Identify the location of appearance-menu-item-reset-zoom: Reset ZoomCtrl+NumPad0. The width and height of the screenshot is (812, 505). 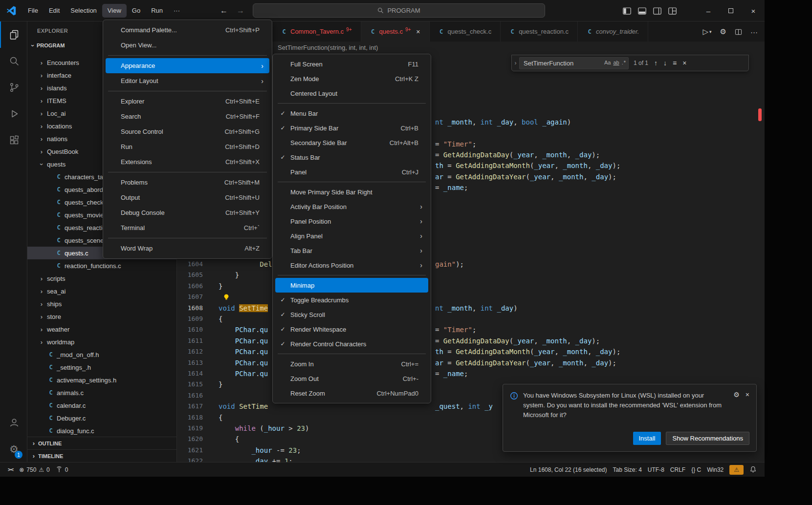
(352, 393).